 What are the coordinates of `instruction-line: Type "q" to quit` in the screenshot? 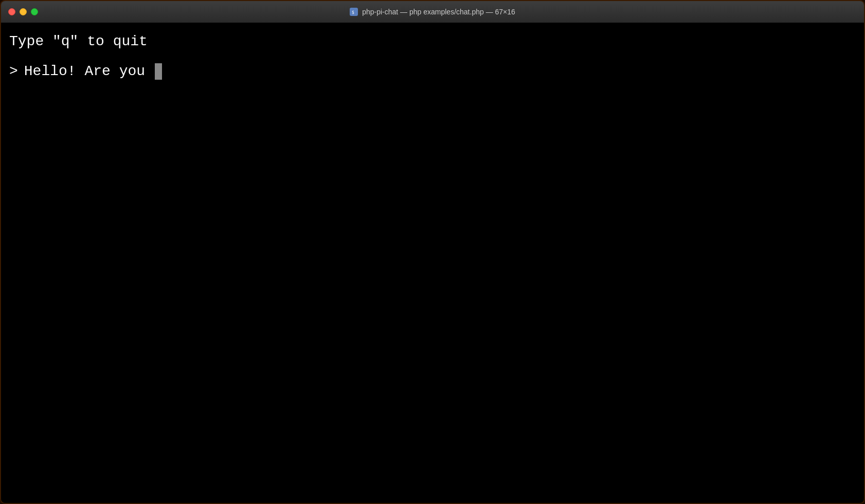 It's located at (433, 42).